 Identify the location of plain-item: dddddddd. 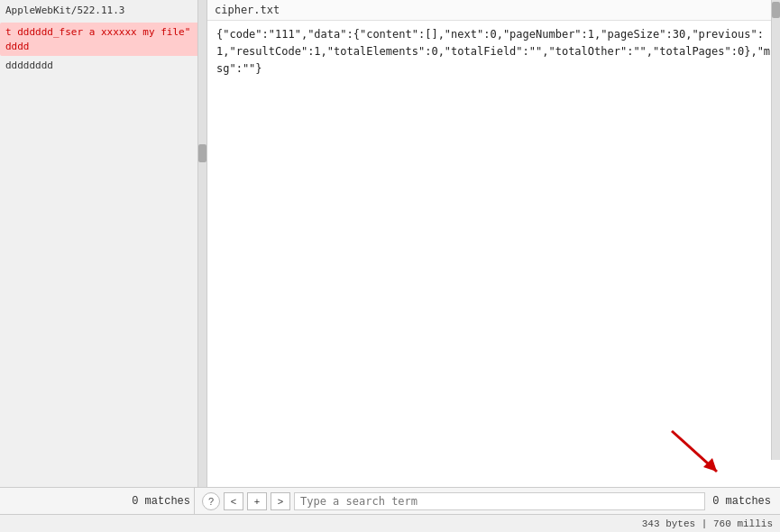
(103, 65).